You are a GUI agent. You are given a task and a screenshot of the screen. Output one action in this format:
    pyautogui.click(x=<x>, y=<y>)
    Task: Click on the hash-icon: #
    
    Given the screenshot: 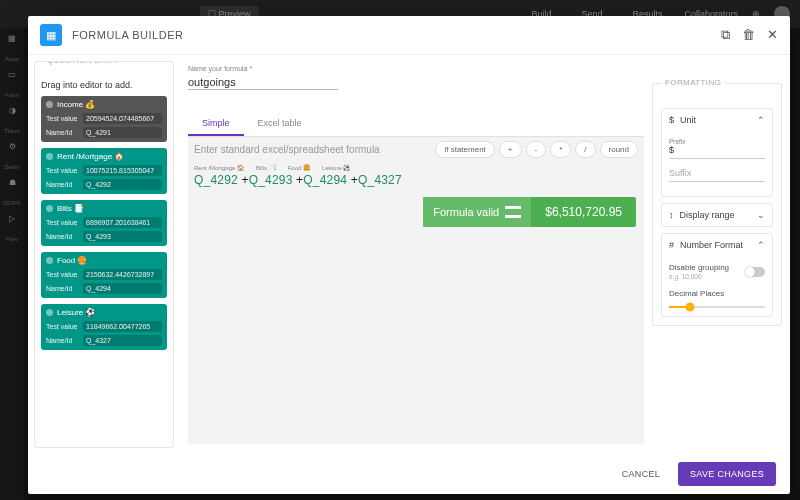 What is the action you would take?
    pyautogui.click(x=672, y=245)
    